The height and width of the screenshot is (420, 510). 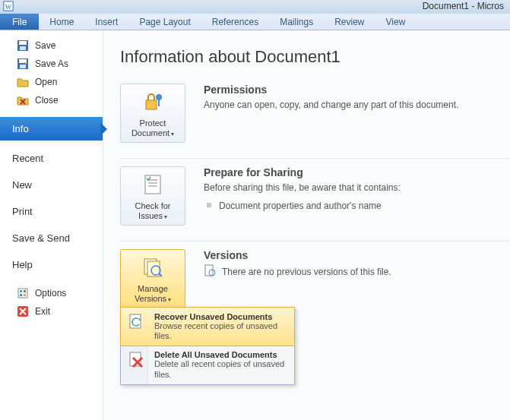 What do you see at coordinates (153, 113) in the screenshot?
I see `protect-document-button: Protect Document▾` at bounding box center [153, 113].